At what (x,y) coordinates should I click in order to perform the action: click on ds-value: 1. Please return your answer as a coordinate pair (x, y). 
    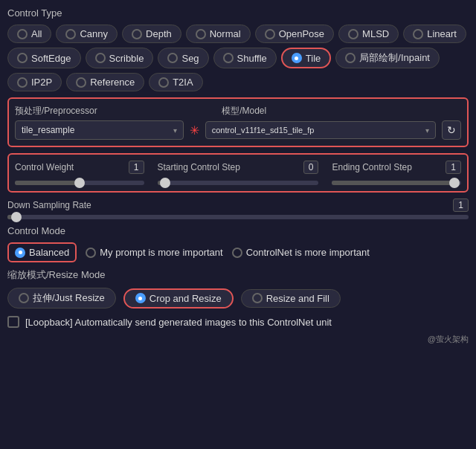
    Looking at the image, I should click on (461, 205).